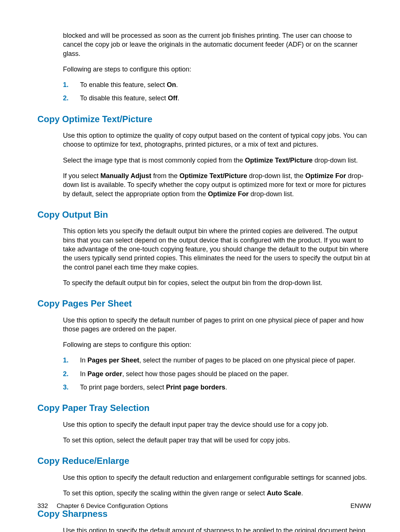  I want to click on paragraph: If you select Manually Adjust from the O…, so click(217, 185).